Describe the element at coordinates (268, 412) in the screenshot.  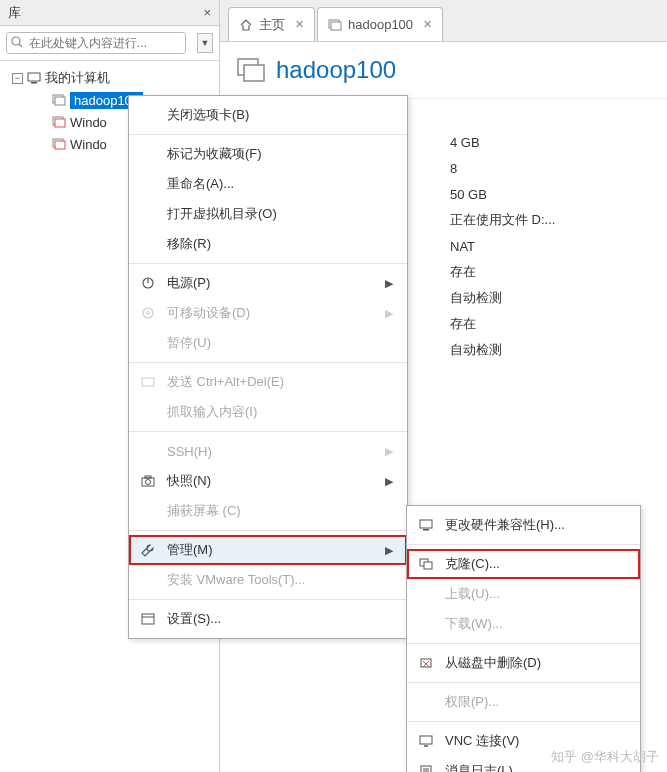
I see `menu-grab-input: 抓取输入内容(I)` at that location.